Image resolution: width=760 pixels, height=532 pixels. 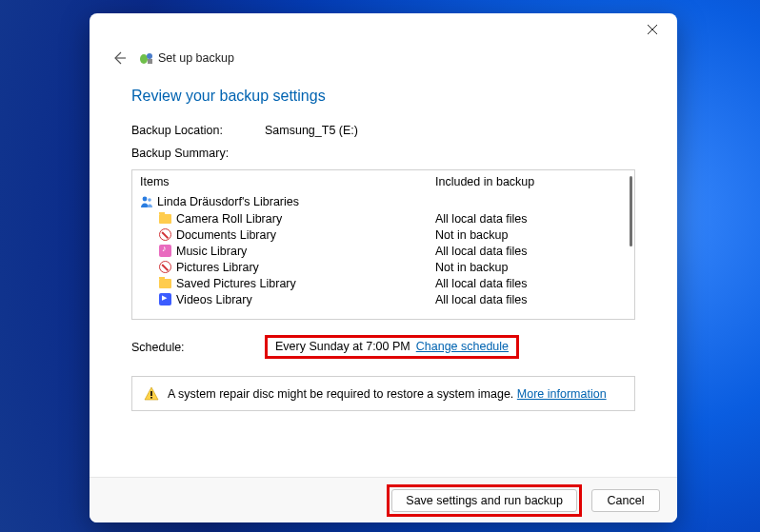 What do you see at coordinates (383, 61) in the screenshot?
I see `wizard-header: Set up backup` at bounding box center [383, 61].